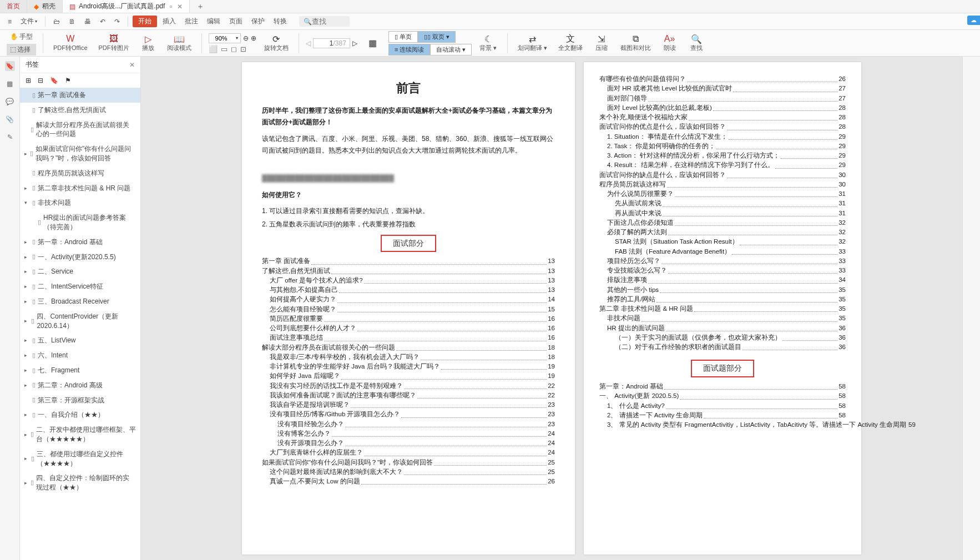 This screenshot has height=560, width=980. Describe the element at coordinates (408, 300) in the screenshot. I see `toc-line: 如何提高个人硬实力？14` at that location.